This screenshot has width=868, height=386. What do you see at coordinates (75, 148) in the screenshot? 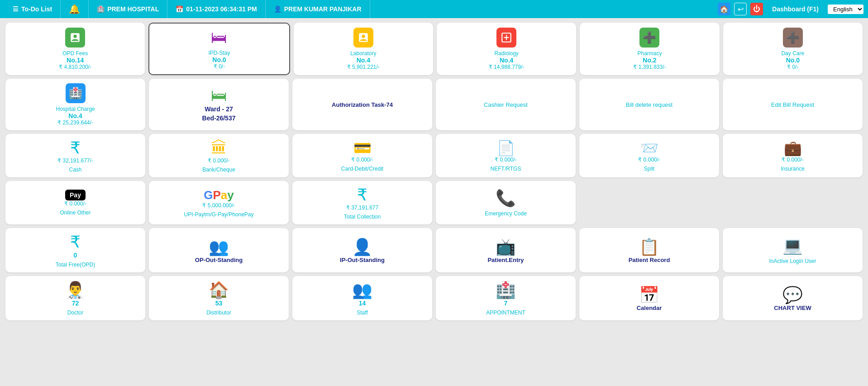
I see `cash-icon: ₹` at bounding box center [75, 148].